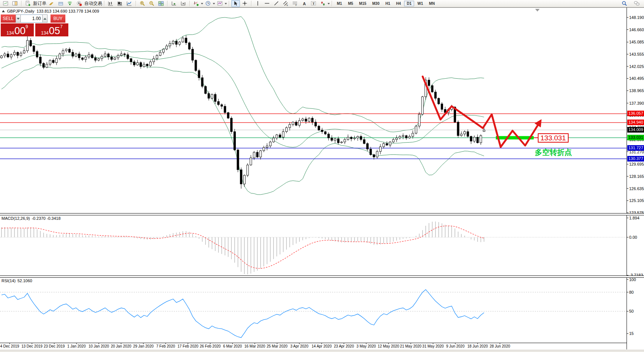 Image resolution: width=644 pixels, height=352 pixels. I want to click on turning-point-label: 多空转折点, so click(553, 152).